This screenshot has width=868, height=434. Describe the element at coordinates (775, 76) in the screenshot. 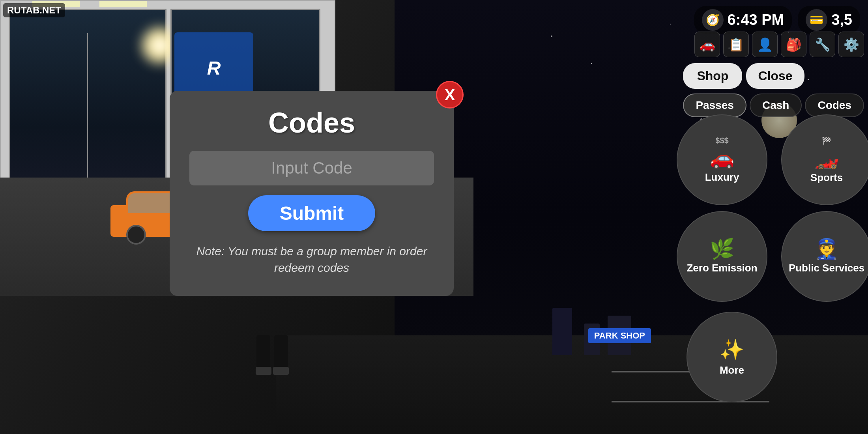

I see `close-shop-button: Close` at that location.